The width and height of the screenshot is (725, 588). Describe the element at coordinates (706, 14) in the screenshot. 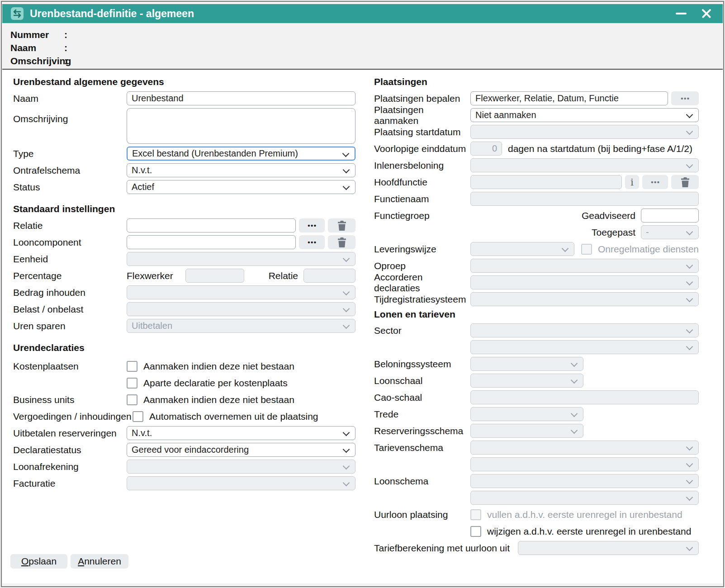

I see `close-icon` at that location.